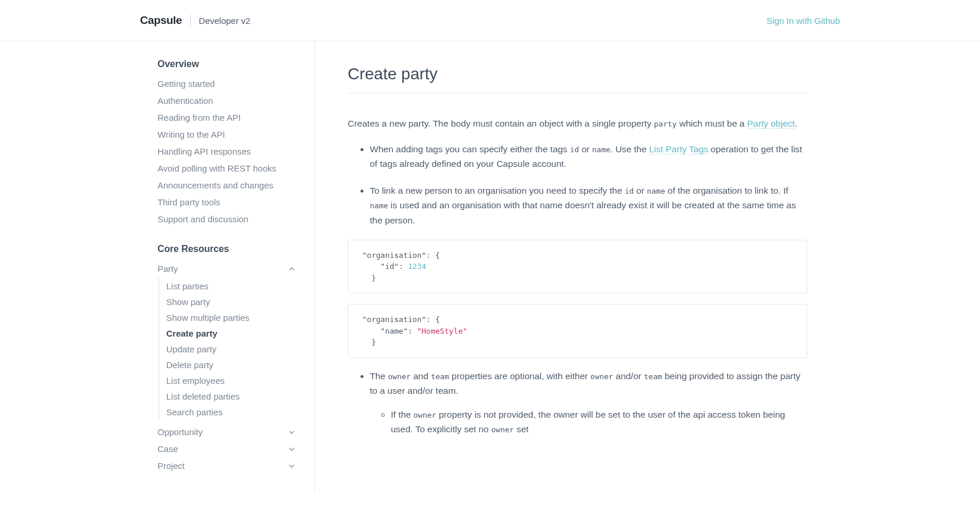  What do you see at coordinates (228, 368) in the screenshot?
I see `nav-list-core: Party List parties Show party Show multi…` at bounding box center [228, 368].